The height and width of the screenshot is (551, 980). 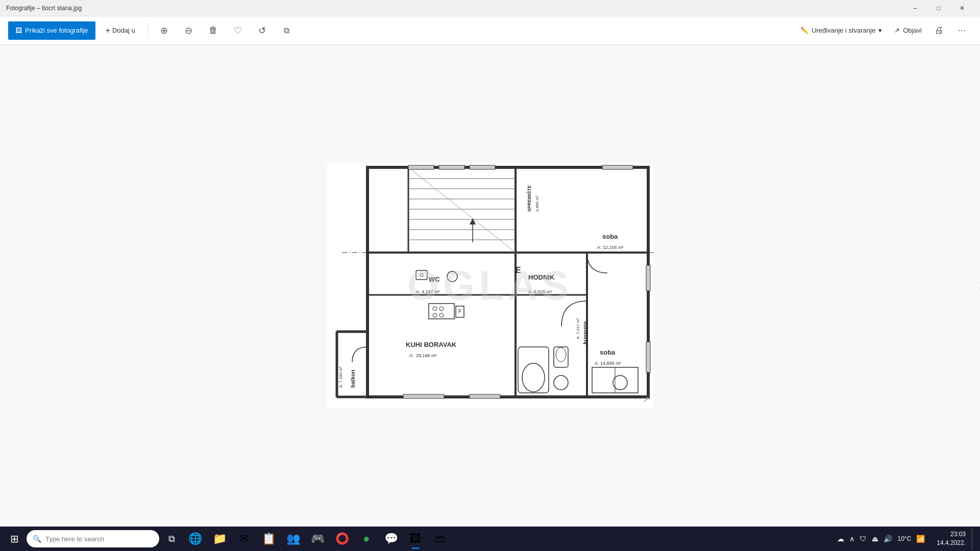 I want to click on heart-icon: ♡, so click(x=238, y=31).